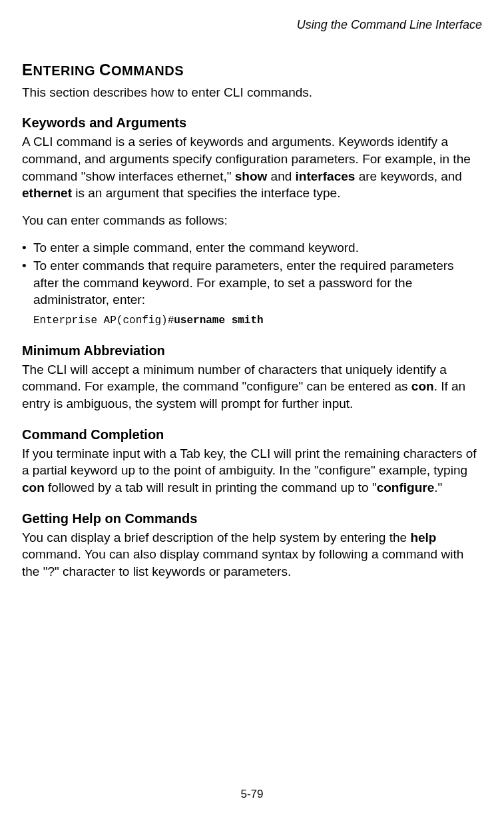 The image size is (504, 819). What do you see at coordinates (148, 71) in the screenshot?
I see `section-title-part2: OMMANDS` at bounding box center [148, 71].